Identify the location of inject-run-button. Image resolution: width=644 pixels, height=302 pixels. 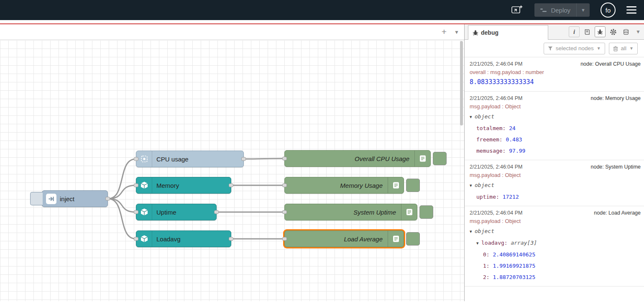
(36, 199).